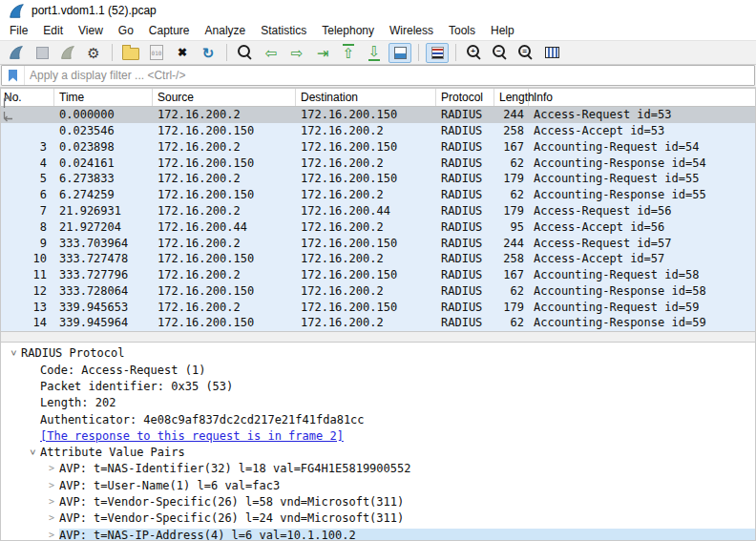 This screenshot has height=541, width=756. Describe the element at coordinates (245, 53) in the screenshot. I see `find-packet-button` at that location.